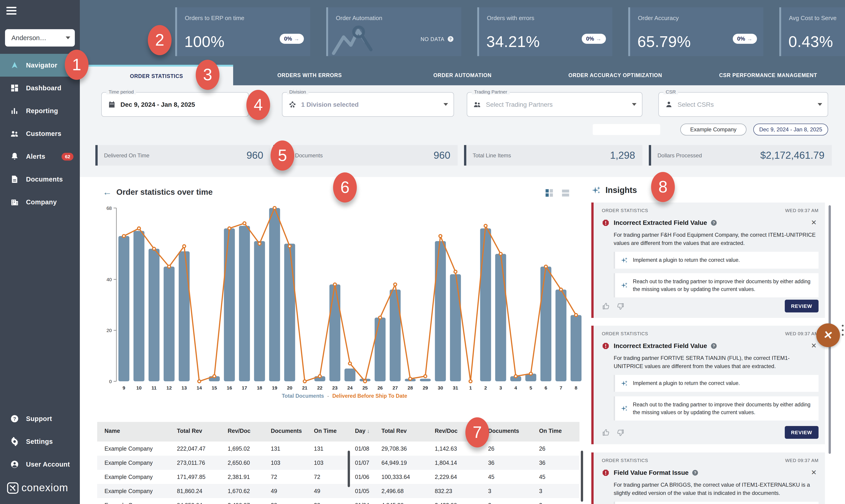 This screenshot has height=504, width=845. What do you see at coordinates (289, 449) in the screenshot?
I see `table-cell: 131` at bounding box center [289, 449].